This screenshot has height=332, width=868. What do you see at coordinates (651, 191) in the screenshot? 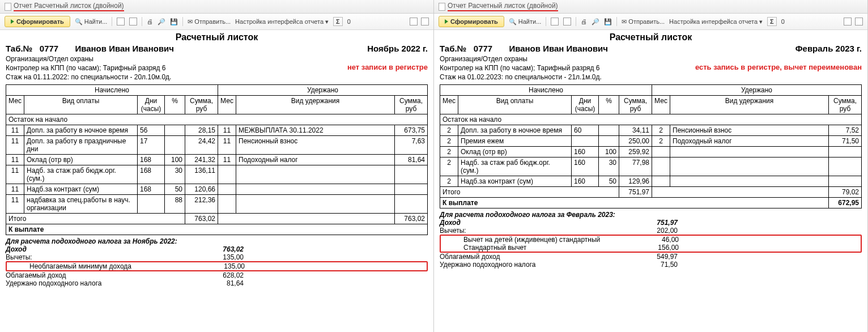
I see `total-row: Итого 751,97 79,02` at bounding box center [651, 191].